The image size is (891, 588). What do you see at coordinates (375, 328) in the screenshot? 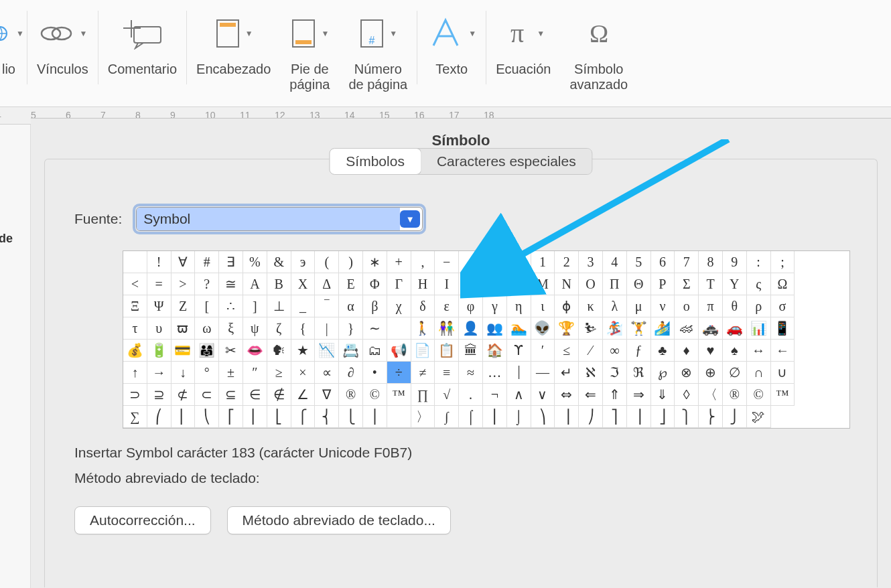
I see `symbol-cell: ∼` at bounding box center [375, 328].